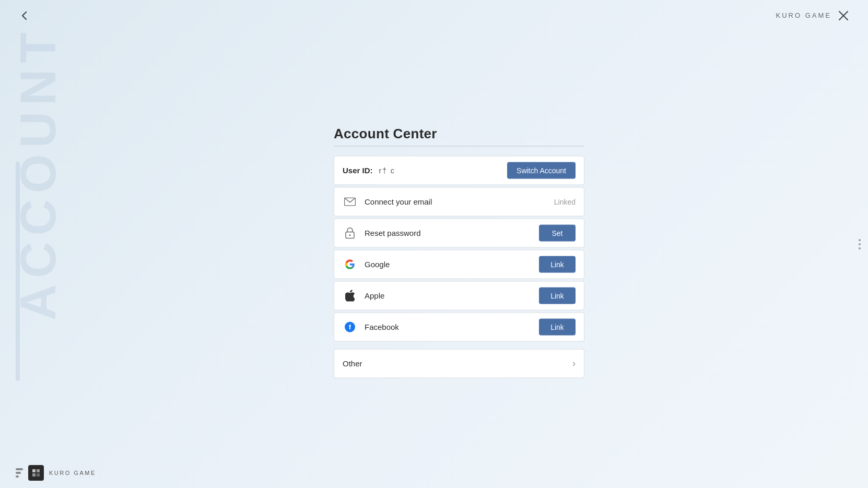  Describe the element at coordinates (350, 264) in the screenshot. I see `google-icon` at that location.